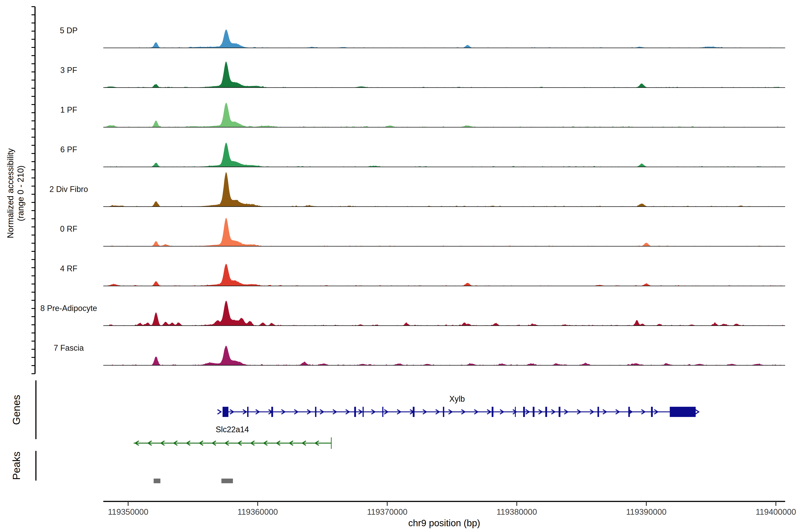 The height and width of the screenshot is (532, 798). What do you see at coordinates (16, 410) in the screenshot?
I see `genes-section-label: Genes` at bounding box center [16, 410].